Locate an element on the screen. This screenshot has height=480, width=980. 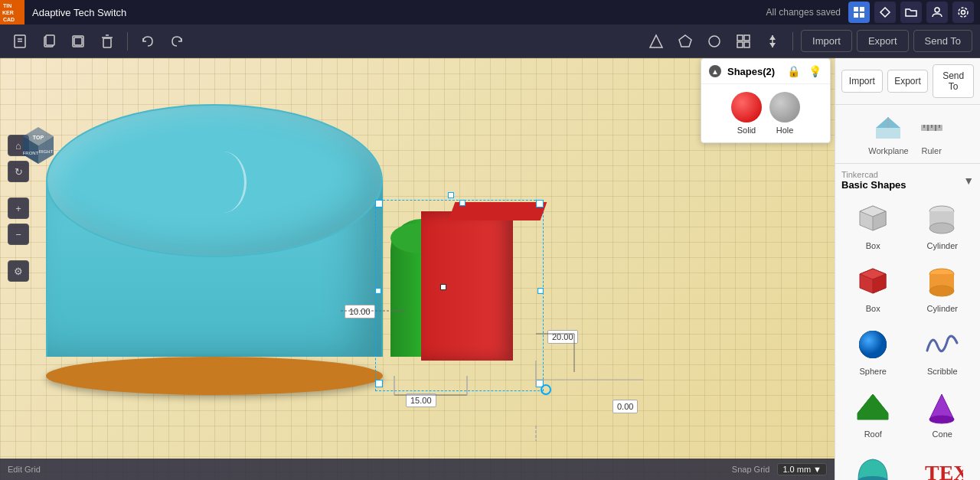
cylinder-bottom is located at coordinates (214, 376).